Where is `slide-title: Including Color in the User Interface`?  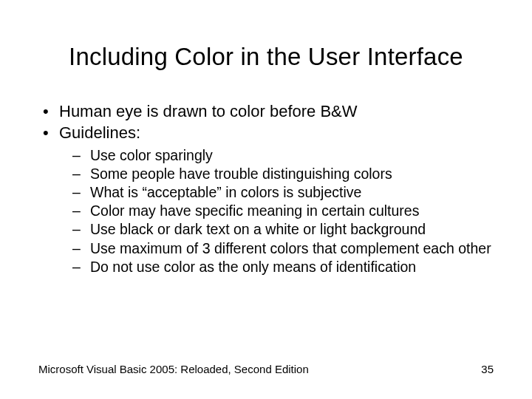
slide-title: Including Color in the User Interface is located at coordinates (266, 57).